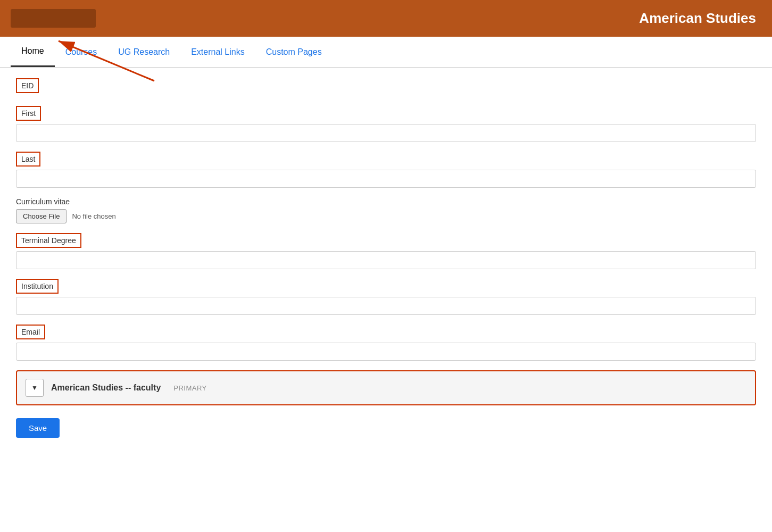 The image size is (772, 532). I want to click on tab-courses: Courses, so click(81, 52).